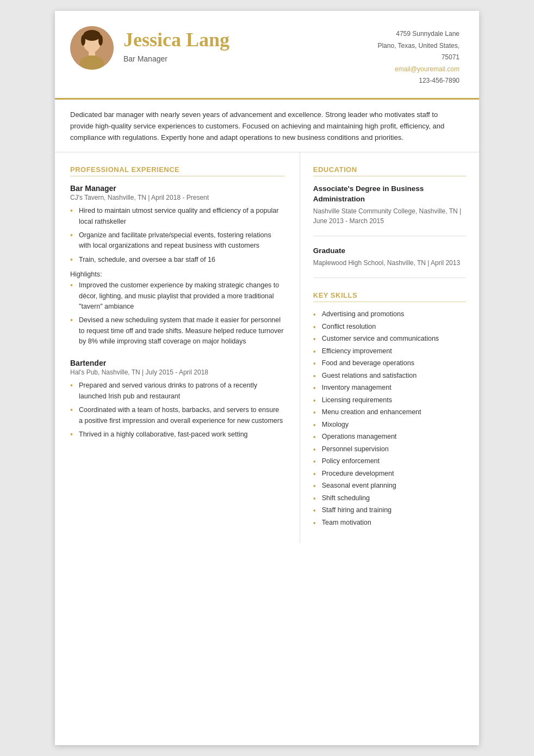 This screenshot has height=756, width=534. What do you see at coordinates (267, 56) in the screenshot?
I see `header-section: Jessica Lang Bar Manager 4759 Sunnydale …` at bounding box center [267, 56].